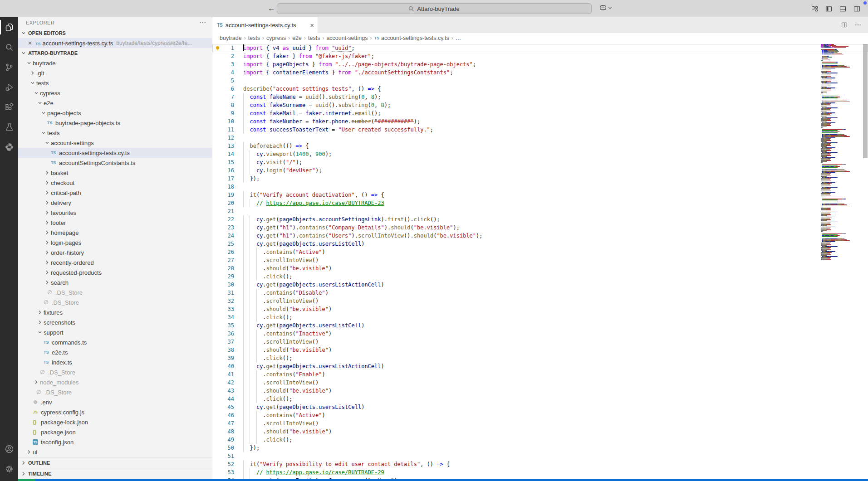 The image size is (868, 481). Describe the element at coordinates (115, 452) in the screenshot. I see `tree-item-ui: ui` at that location.